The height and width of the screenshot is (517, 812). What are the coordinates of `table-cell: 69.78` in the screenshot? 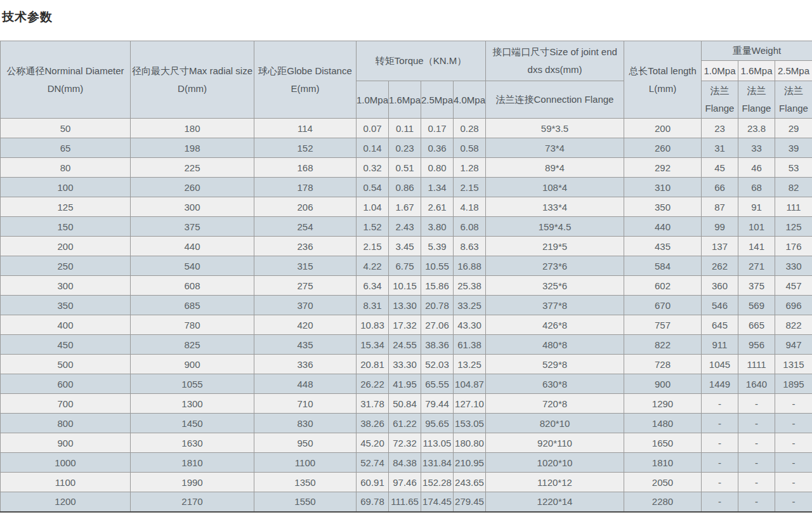 It's located at (373, 502).